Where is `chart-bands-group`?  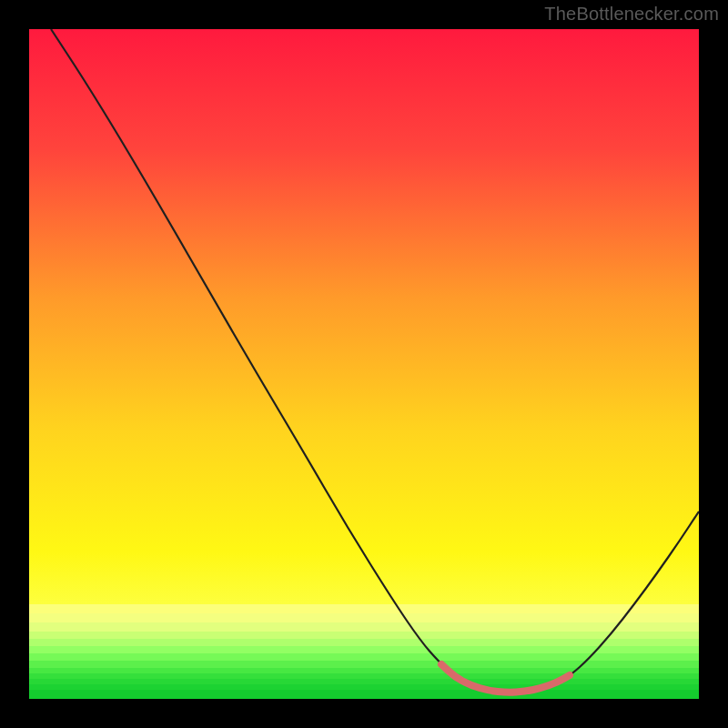 chart-bands-group is located at coordinates (364, 652).